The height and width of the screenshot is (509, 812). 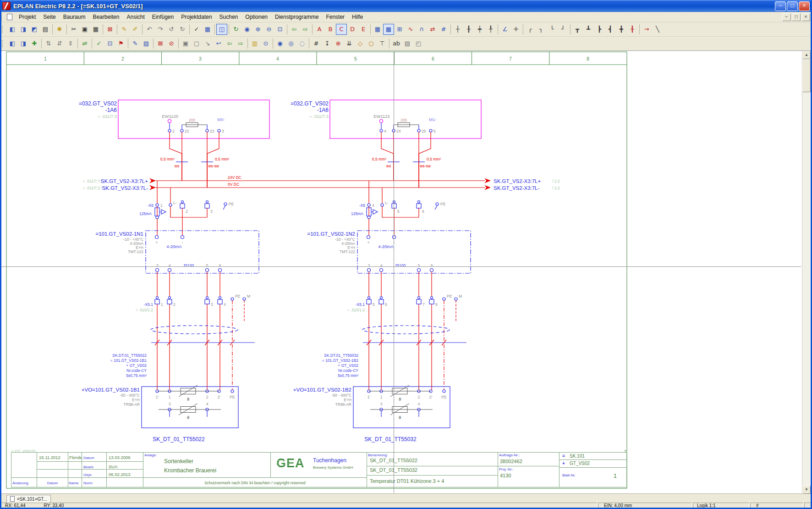 What do you see at coordinates (530, 29) in the screenshot?
I see `angle-up-left-button: ┌` at bounding box center [530, 29].